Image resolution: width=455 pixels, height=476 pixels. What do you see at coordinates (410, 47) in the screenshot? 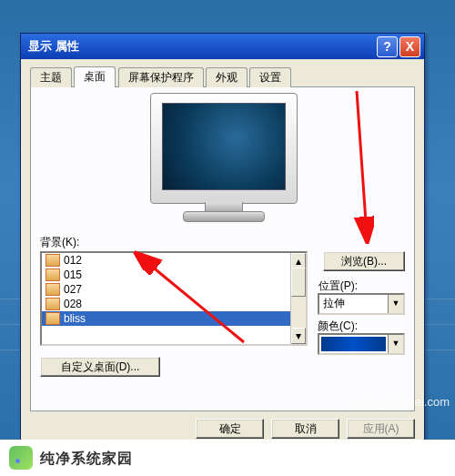
I see `close-button: X` at bounding box center [410, 47].